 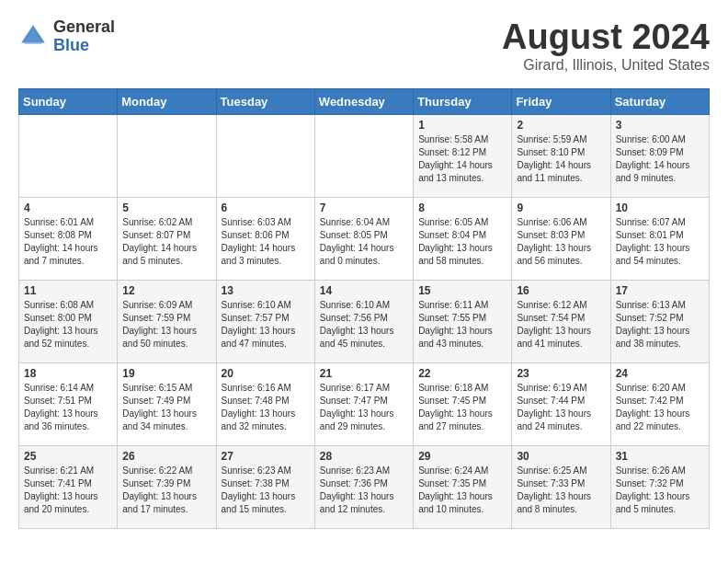 I want to click on day-number: 18, so click(x=68, y=373).